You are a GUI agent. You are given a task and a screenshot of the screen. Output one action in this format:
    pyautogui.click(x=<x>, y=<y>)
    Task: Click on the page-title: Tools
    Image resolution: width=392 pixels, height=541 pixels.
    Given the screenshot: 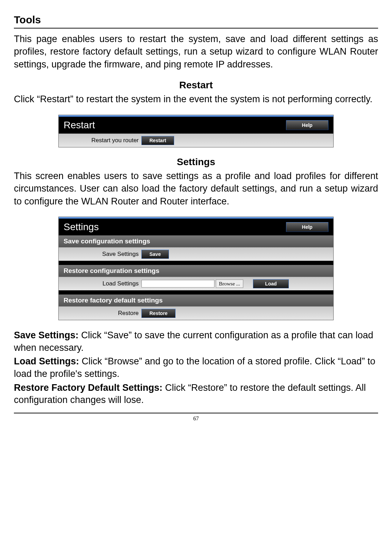 What is the action you would take?
    pyautogui.click(x=196, y=20)
    